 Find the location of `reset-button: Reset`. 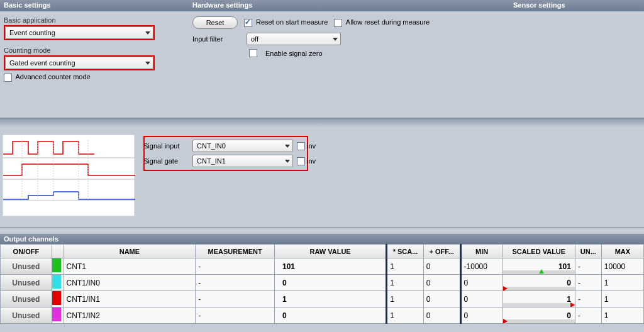

reset-button: Reset is located at coordinates (215, 23).